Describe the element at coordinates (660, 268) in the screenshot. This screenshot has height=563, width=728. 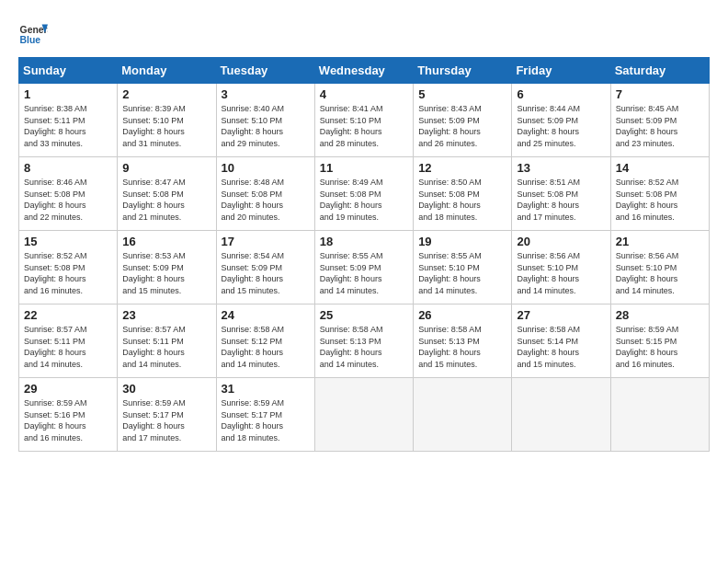
I see `calendar-cell: 21 Sunrise: 8:56 AMSunset: 5:10 PMDaylig…` at that location.